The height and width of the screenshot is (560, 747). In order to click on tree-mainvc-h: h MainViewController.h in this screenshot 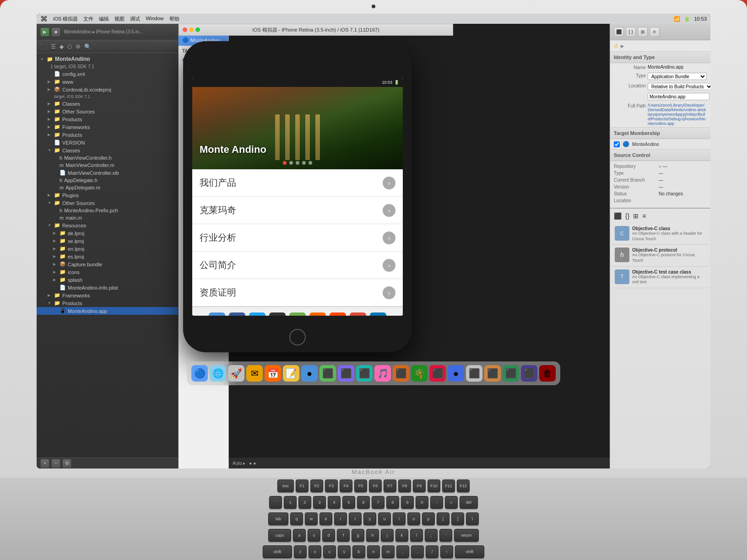, I will do `click(107, 158)`.